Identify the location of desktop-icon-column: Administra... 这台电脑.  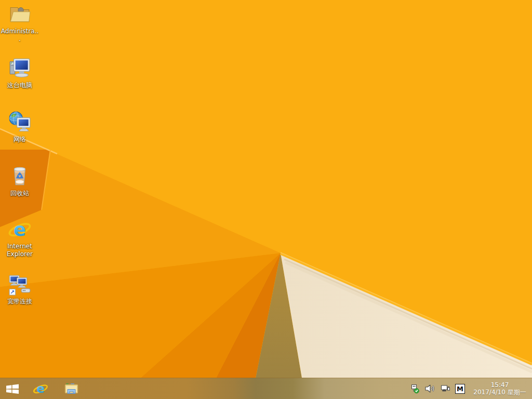
(20, 189).